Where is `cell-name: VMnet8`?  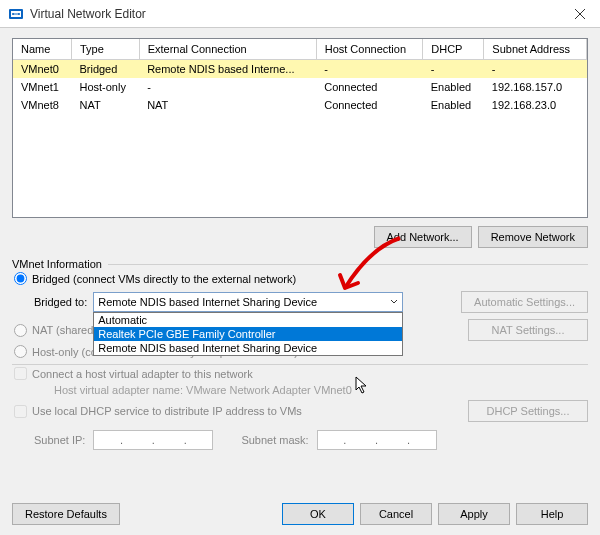 cell-name: VMnet8 is located at coordinates (42, 105).